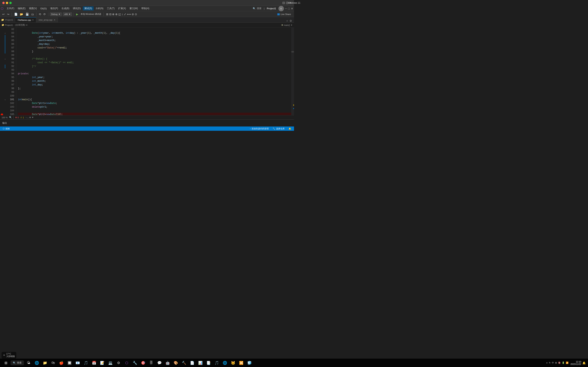  What do you see at coordinates (292, 71) in the screenshot?
I see `scrollbar-area` at bounding box center [292, 71].